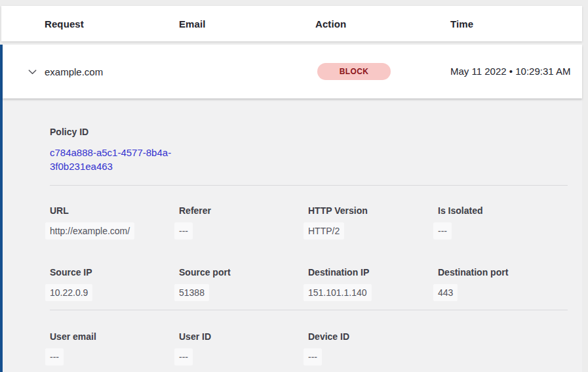 The image size is (588, 372). I want to click on policy-id-link: c784a888-a5c1-4577-8b4a-3f0b231ea463, so click(117, 159).